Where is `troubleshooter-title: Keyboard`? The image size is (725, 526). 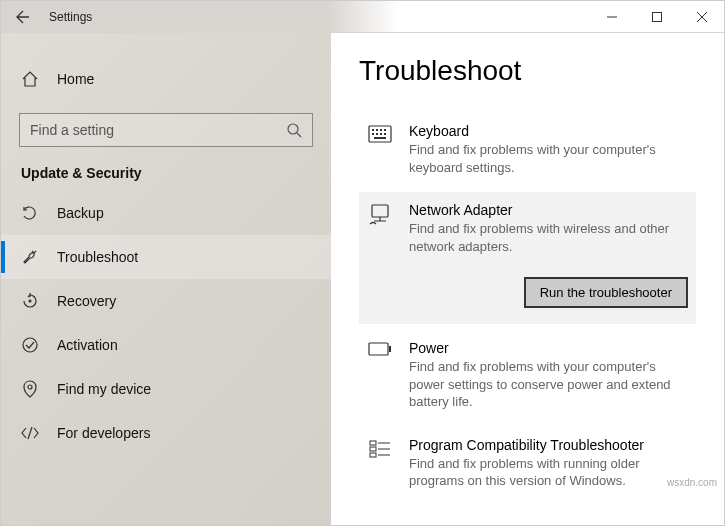
troubleshooter-title: Keyboard is located at coordinates (548, 131).